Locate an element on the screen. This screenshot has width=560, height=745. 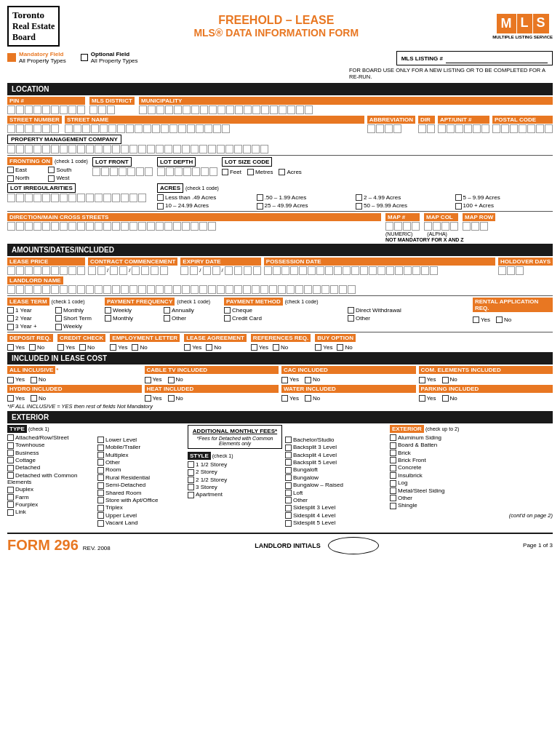
type-opt6: Duplex is located at coordinates (51, 489).